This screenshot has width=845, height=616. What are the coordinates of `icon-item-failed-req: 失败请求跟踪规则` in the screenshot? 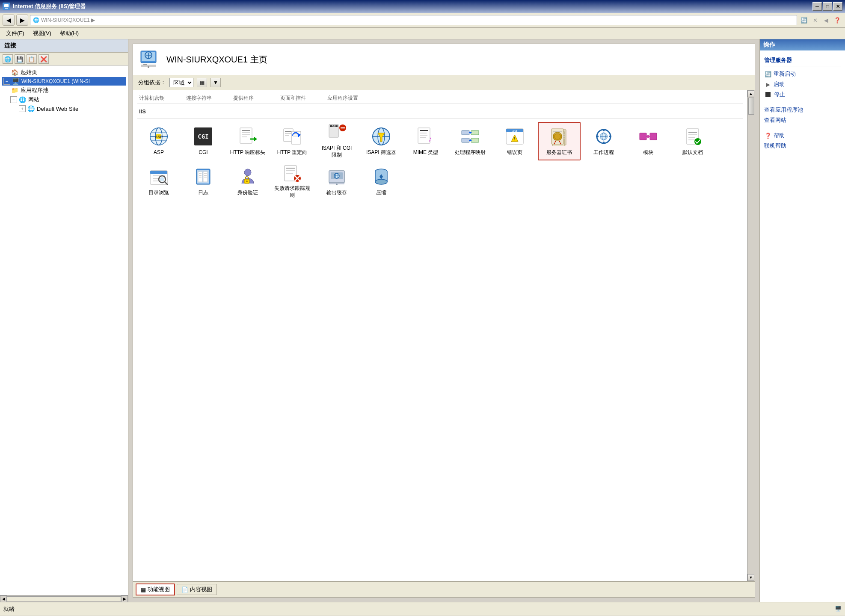 It's located at (292, 181).